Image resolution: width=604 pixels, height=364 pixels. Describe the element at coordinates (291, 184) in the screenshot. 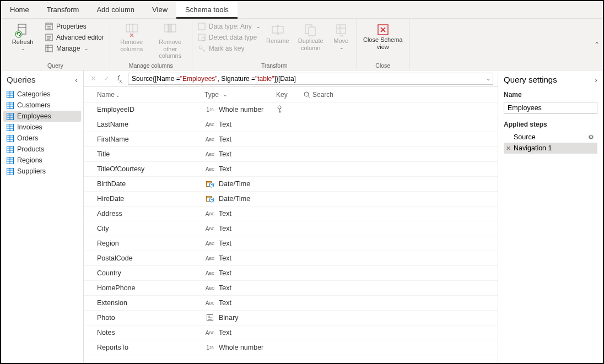

I see `schema-row: BirthDateDate/Time` at that location.